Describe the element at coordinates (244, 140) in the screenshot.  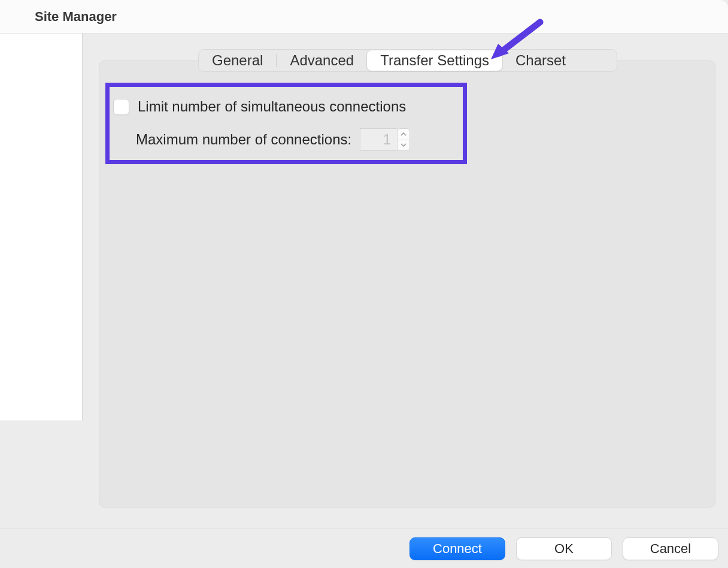
I see `max-connections-label: Maximum number of connections:` at that location.